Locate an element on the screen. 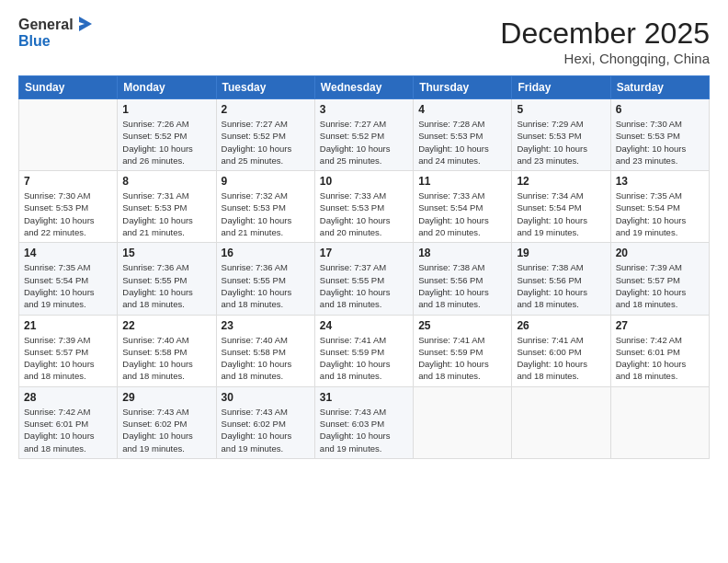 This screenshot has height=563, width=728. calendar-cell: 7Sunrise: 7:30 AMSunset: 5:53 PMDaylight… is located at coordinates (68, 207).